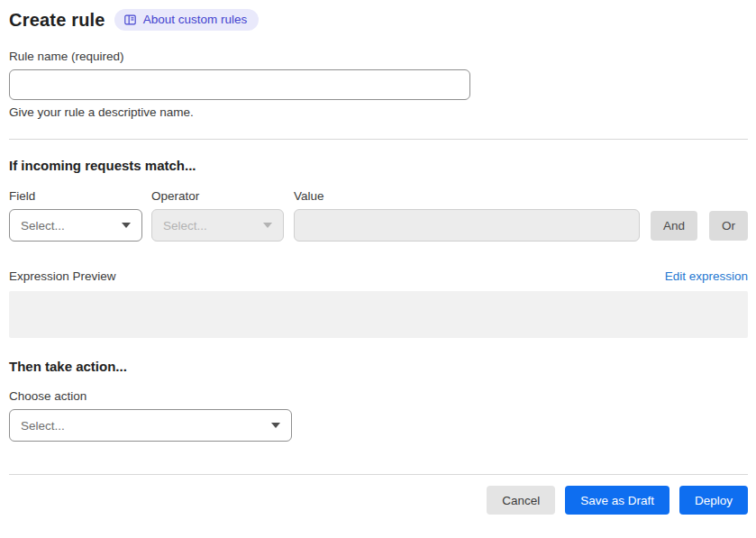 Image resolution: width=756 pixels, height=538 pixels. Describe the element at coordinates (617, 500) in the screenshot. I see `save-as-draft-button: Save as Draft` at that location.